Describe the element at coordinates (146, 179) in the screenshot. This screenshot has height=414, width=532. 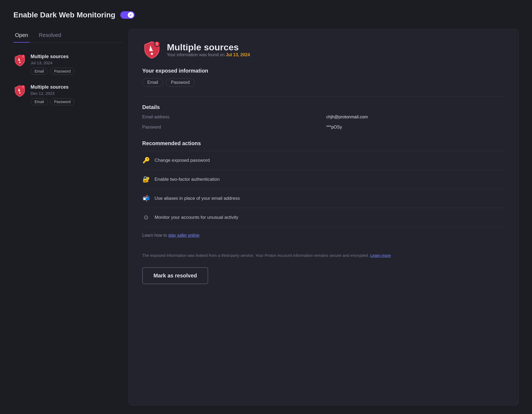
I see `lock-icon: 🔐` at that location.